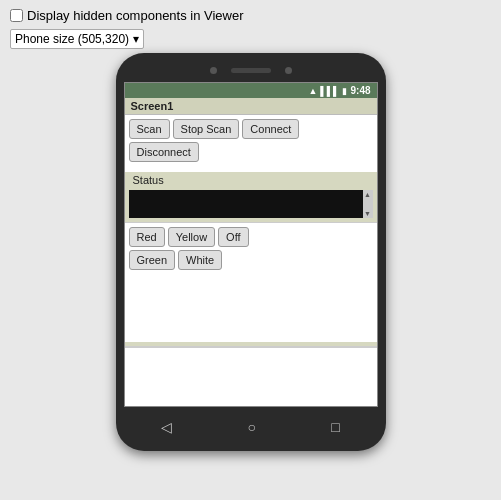 This screenshot has width=501, height=500. Describe the element at coordinates (214, 70) in the screenshot. I see `camera-dot-icon` at that location.